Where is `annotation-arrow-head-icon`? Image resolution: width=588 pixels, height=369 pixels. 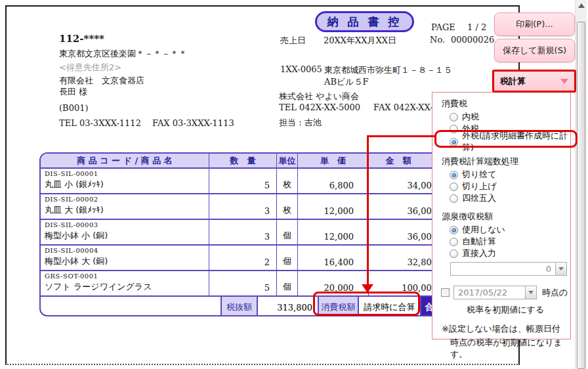
annotation-arrow-head-icon is located at coordinates (368, 289).